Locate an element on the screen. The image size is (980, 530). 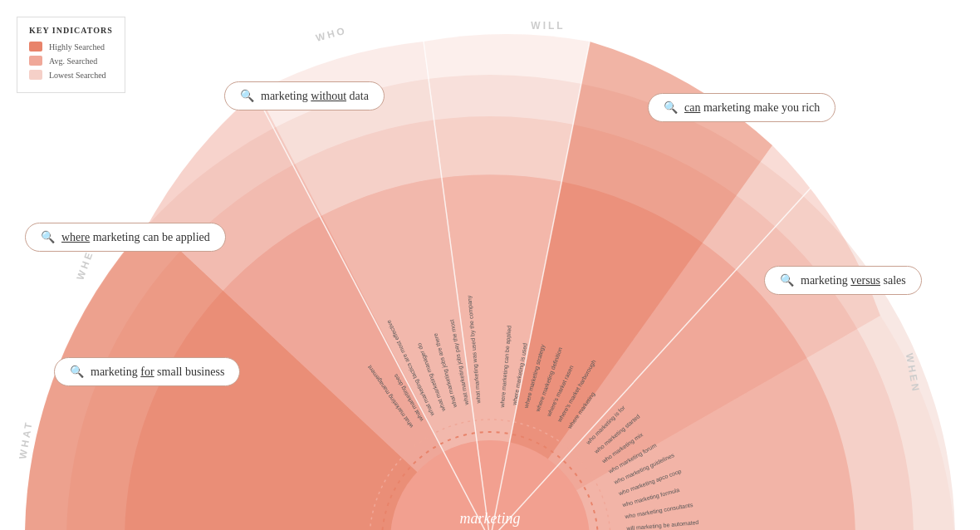
pill-without-suffix: data is located at coordinates (357, 96).